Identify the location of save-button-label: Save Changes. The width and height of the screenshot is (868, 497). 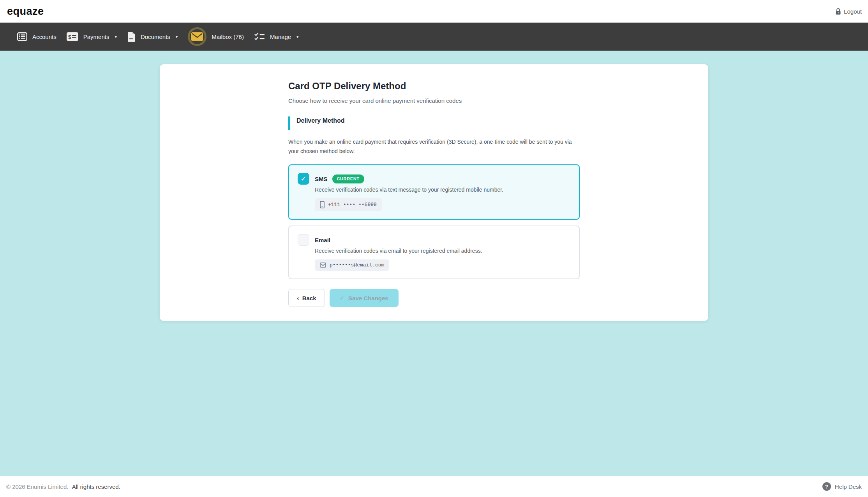
(369, 298).